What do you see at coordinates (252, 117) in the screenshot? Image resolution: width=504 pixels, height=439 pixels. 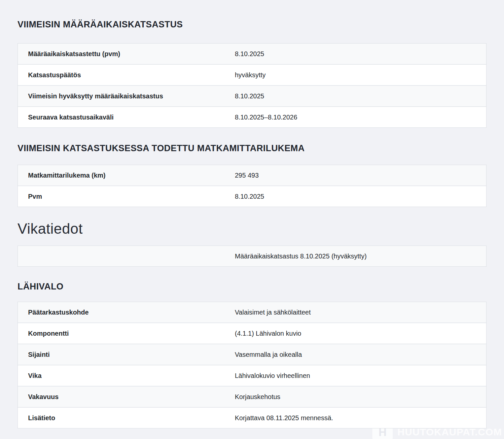 I see `table-row: Seuraava katsastusaikaväli 8.10.2025–8.1…` at bounding box center [252, 117].